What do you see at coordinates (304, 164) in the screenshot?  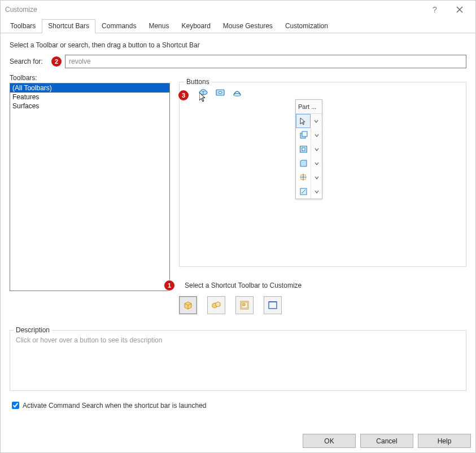 I see `fillet-icon` at bounding box center [304, 164].